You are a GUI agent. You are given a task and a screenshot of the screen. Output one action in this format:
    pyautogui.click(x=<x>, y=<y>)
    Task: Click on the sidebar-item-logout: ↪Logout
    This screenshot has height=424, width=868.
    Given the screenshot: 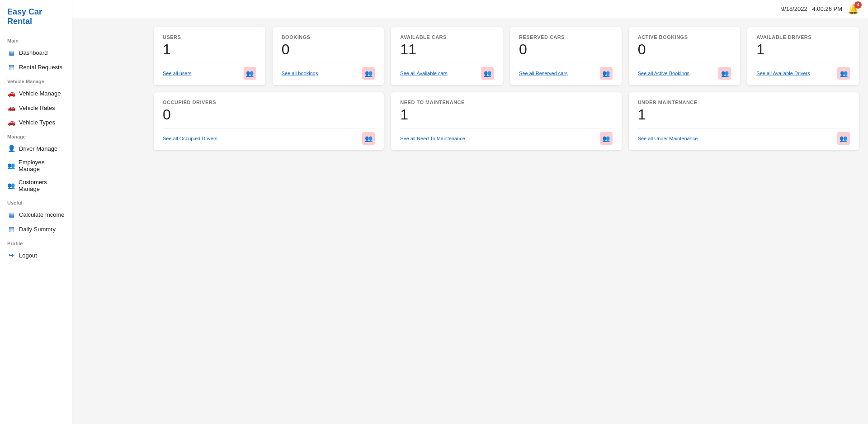 What is the action you would take?
    pyautogui.click(x=36, y=255)
    